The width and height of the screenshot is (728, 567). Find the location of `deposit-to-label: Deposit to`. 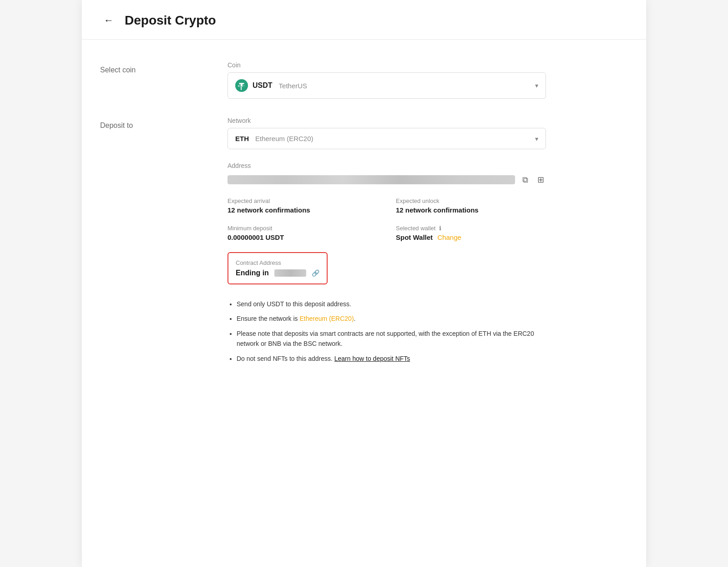

deposit-to-label: Deposit to is located at coordinates (164, 123).